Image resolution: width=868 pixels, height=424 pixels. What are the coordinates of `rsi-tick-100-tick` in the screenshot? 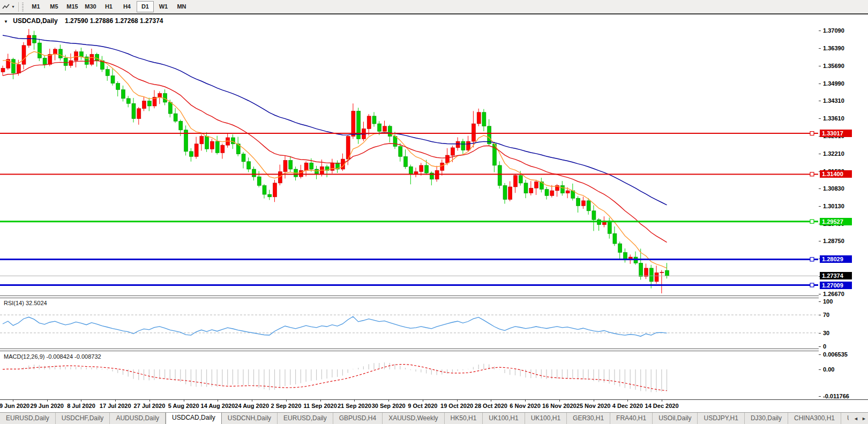 It's located at (820, 302).